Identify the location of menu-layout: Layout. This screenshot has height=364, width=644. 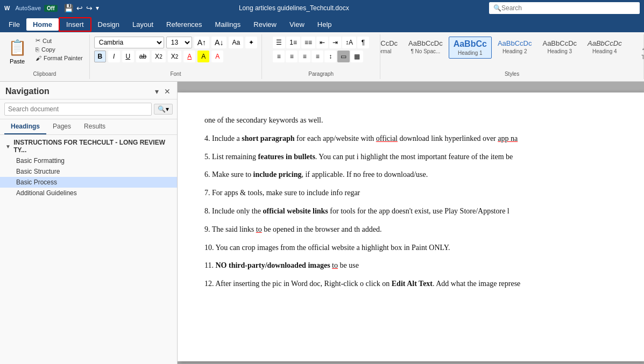
(143, 25).